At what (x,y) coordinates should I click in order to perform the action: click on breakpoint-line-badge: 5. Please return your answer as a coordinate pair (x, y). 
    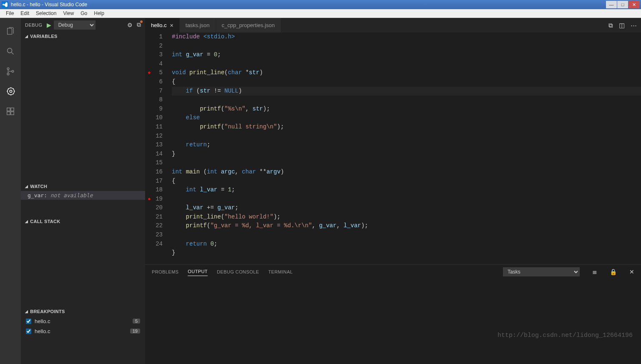
    Looking at the image, I should click on (136, 321).